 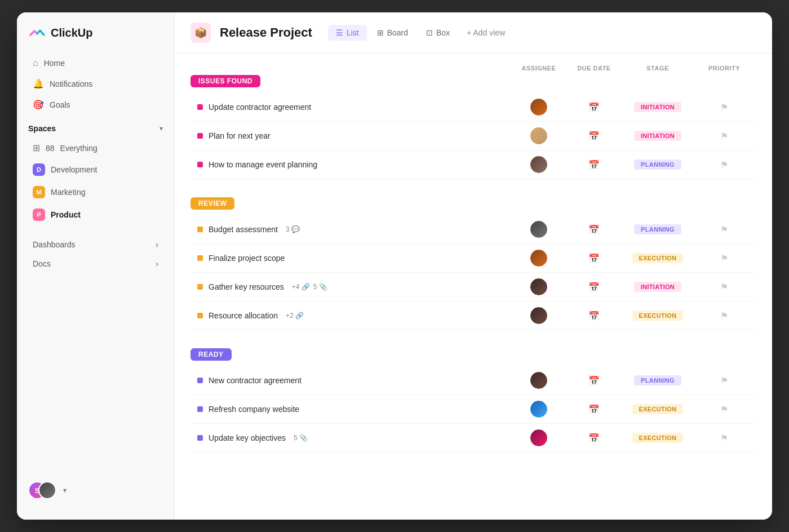 What do you see at coordinates (352, 136) in the screenshot?
I see `task-name-cell: Plan for next year` at bounding box center [352, 136].